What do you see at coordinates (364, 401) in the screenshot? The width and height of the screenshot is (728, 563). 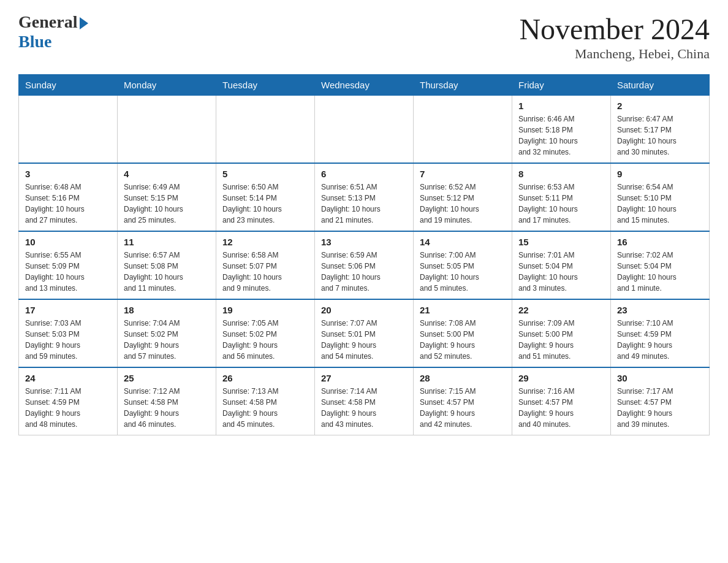 I see `calendar-cell: 27Sunrise: 7:14 AM Sunset: 4:58 PM Dayli…` at bounding box center [364, 401].